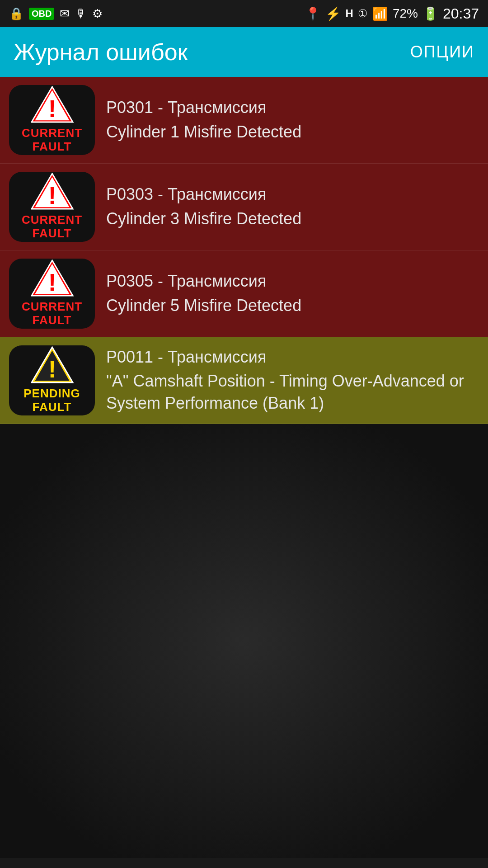  I want to click on battery-percentage: 72%, so click(405, 14).